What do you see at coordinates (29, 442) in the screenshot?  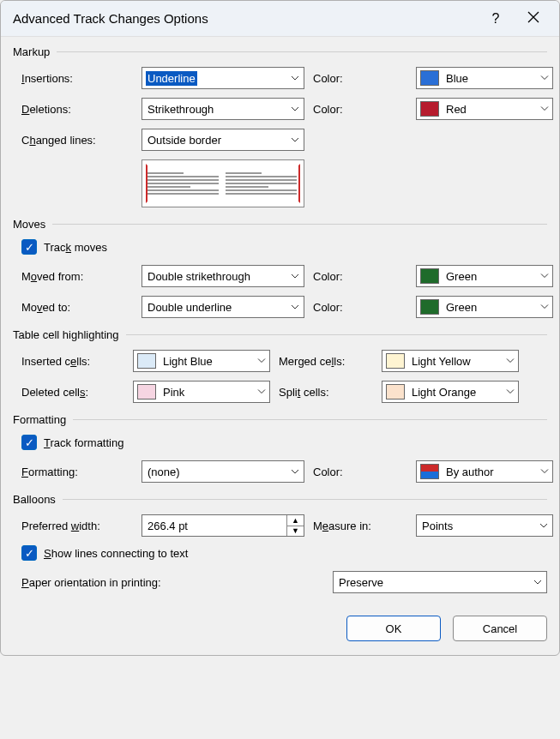 I see `track-formatting-checkbox: ✓` at bounding box center [29, 442].